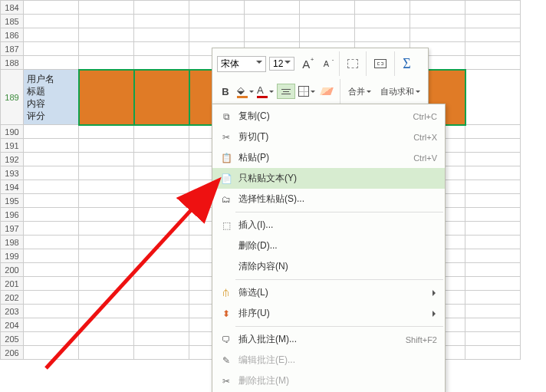  I want to click on row-header: 206, so click(12, 353).